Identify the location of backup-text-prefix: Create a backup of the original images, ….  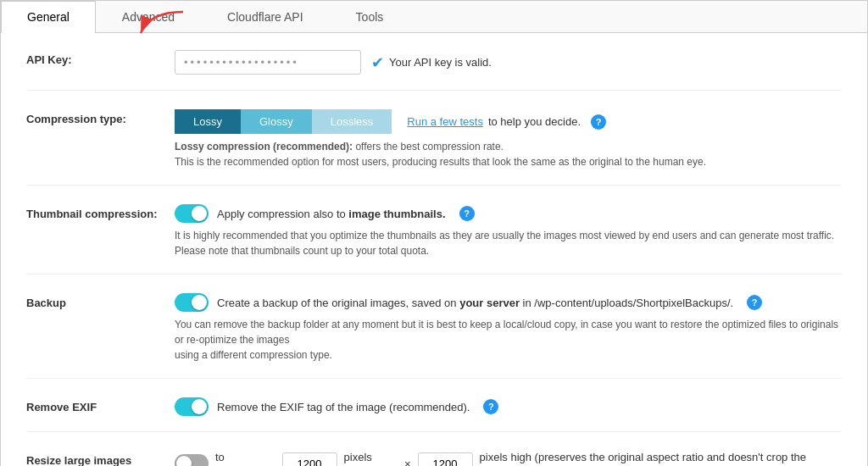
(338, 303).